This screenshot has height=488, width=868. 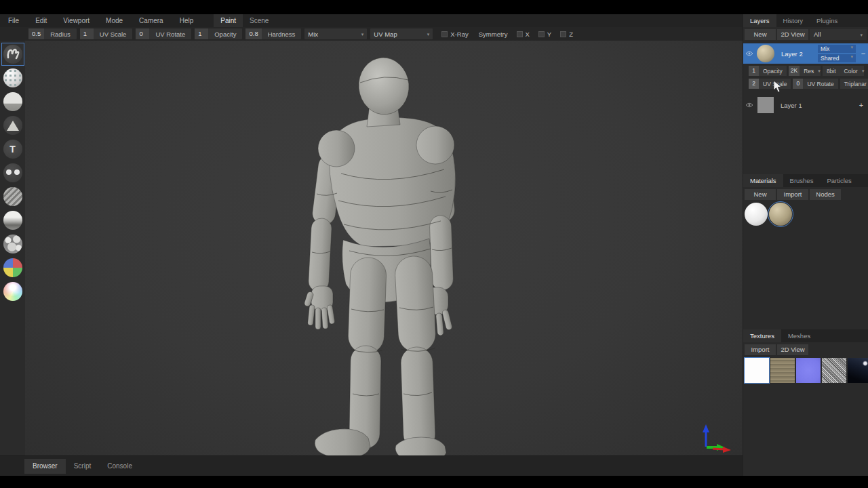 What do you see at coordinates (545, 34) in the screenshot?
I see `symmetry-y-toggle: Y` at bounding box center [545, 34].